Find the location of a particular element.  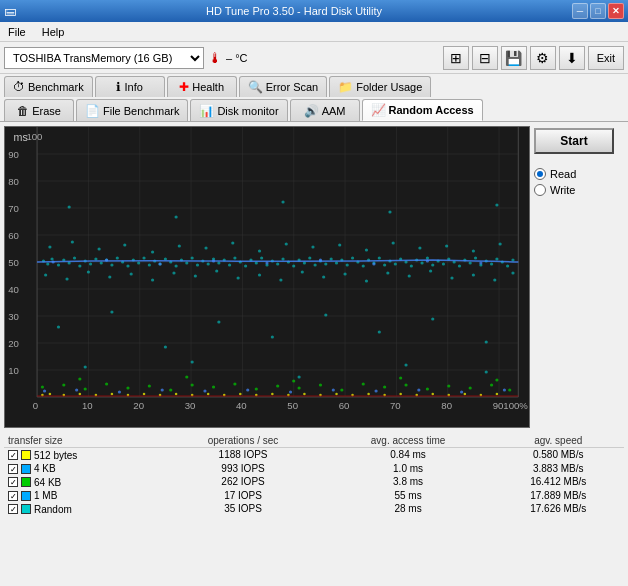

toolbar-btn-4: ⚙ is located at coordinates (543, 58).